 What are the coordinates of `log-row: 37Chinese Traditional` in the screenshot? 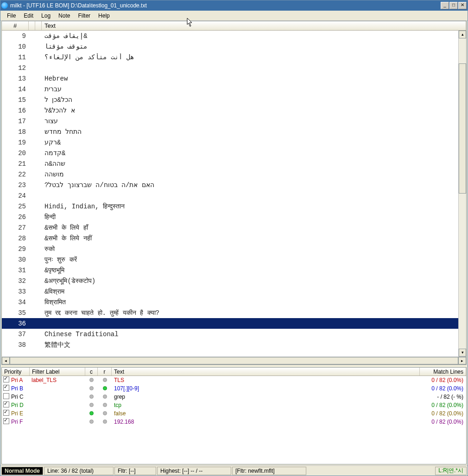 It's located at (230, 334).